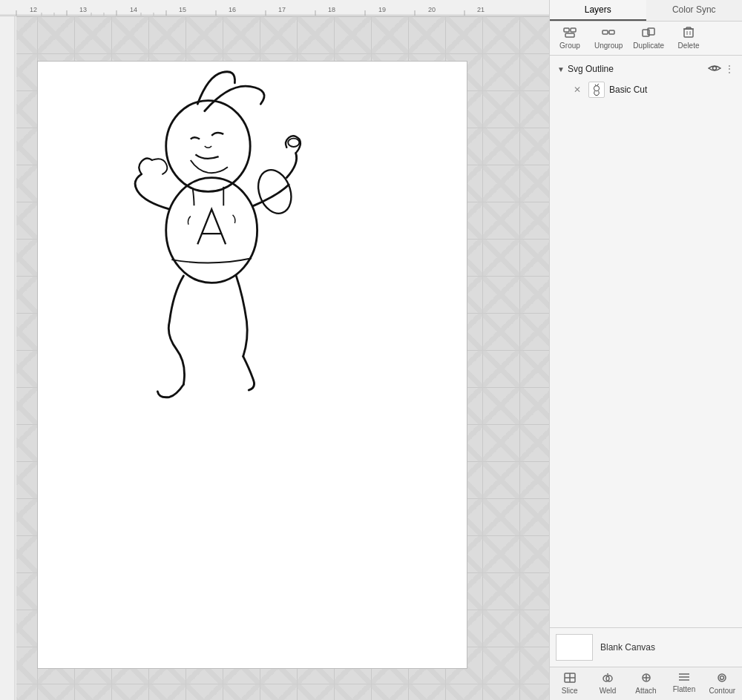 This screenshot has width=742, height=700. Describe the element at coordinates (570, 691) in the screenshot. I see `slice-label: Slice` at that location.